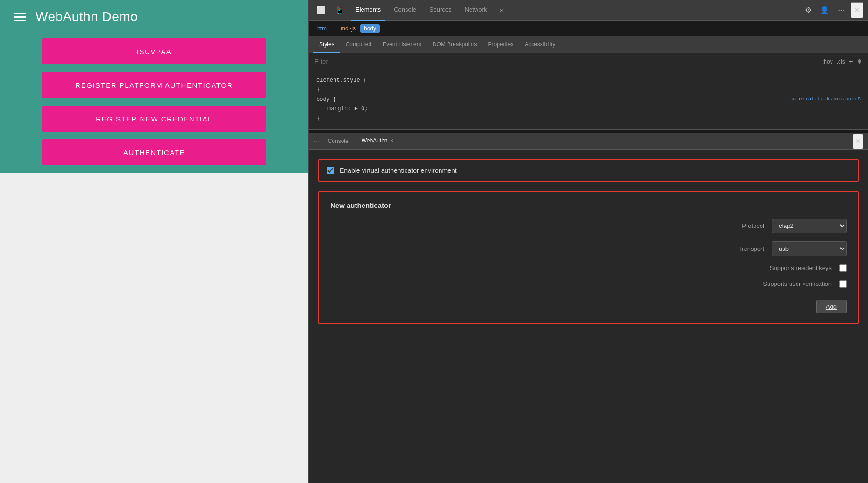 This screenshot has height=483, width=868. What do you see at coordinates (843, 284) in the screenshot?
I see `user-verification-checkbox` at bounding box center [843, 284].